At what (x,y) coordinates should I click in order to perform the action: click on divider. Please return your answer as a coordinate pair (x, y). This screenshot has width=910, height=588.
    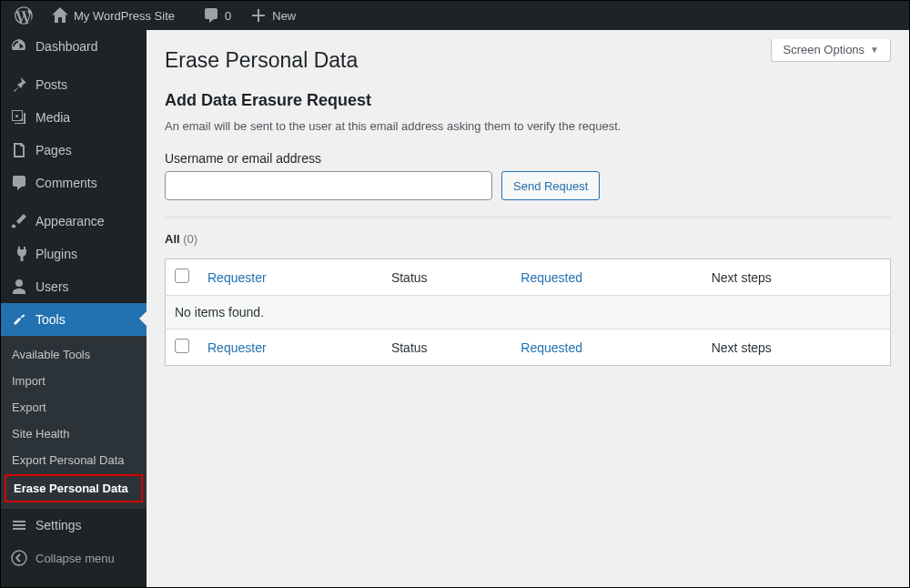
    Looking at the image, I should click on (528, 217).